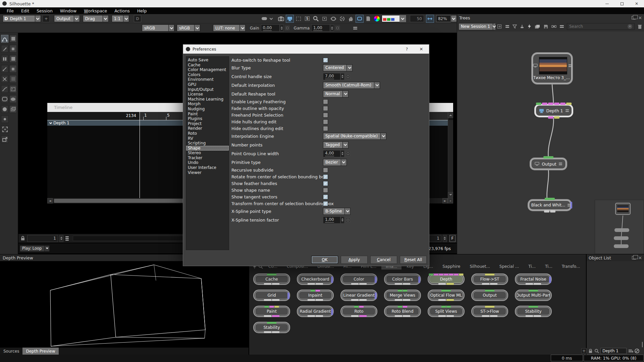  Describe the element at coordinates (287, 28) in the screenshot. I see `gain-reset-button` at that location.